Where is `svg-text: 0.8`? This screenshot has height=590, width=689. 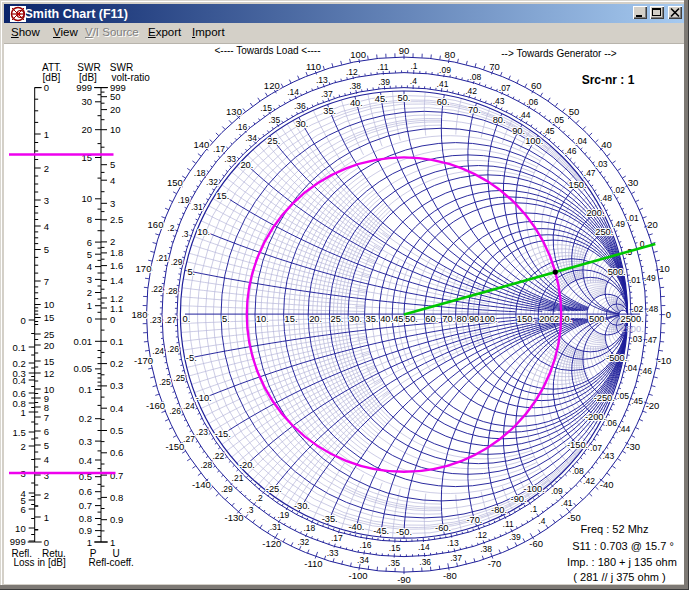 svg-text: 0.8 is located at coordinates (86, 518).